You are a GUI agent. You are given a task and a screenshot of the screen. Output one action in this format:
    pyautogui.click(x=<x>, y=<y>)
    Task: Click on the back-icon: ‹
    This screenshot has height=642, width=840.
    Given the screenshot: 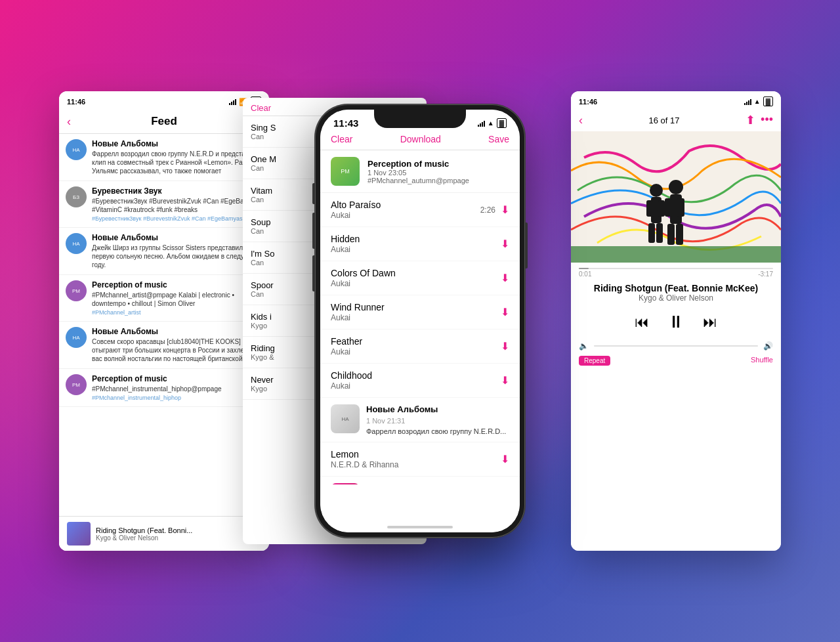 What is the action you would take?
    pyautogui.click(x=69, y=122)
    